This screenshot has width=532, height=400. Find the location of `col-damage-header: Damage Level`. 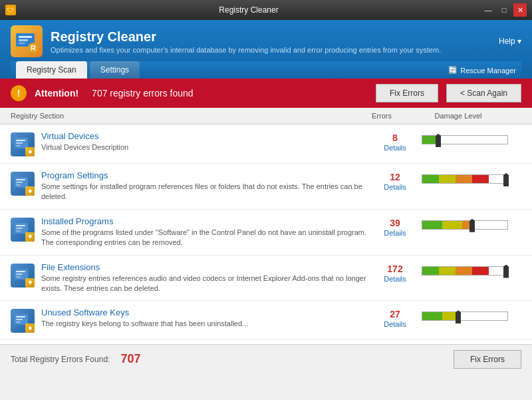

col-damage-header: Damage Level is located at coordinates (465, 116).